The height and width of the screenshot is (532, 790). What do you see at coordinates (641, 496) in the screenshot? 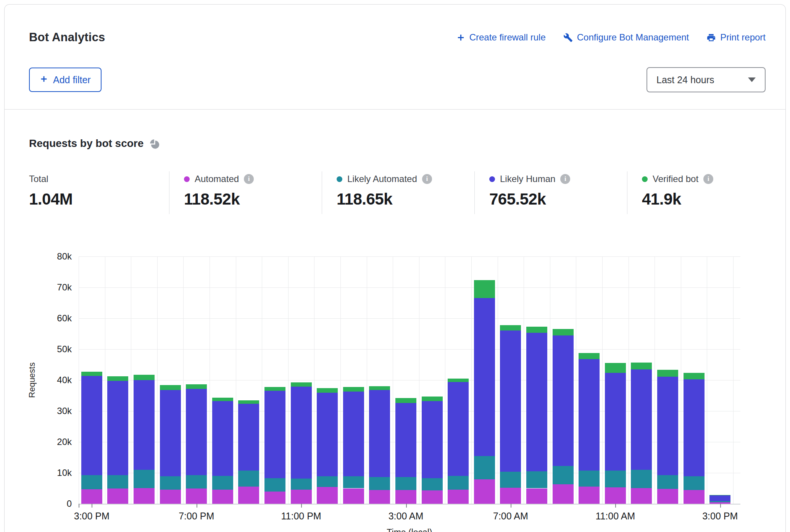
I see `bar-21-automated` at bounding box center [641, 496].